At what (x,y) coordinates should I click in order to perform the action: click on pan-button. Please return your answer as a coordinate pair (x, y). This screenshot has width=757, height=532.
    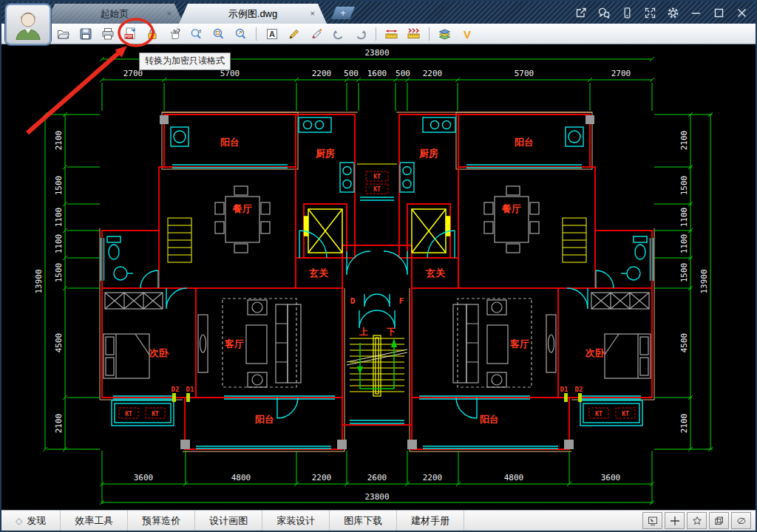
    Looking at the image, I should click on (174, 34).